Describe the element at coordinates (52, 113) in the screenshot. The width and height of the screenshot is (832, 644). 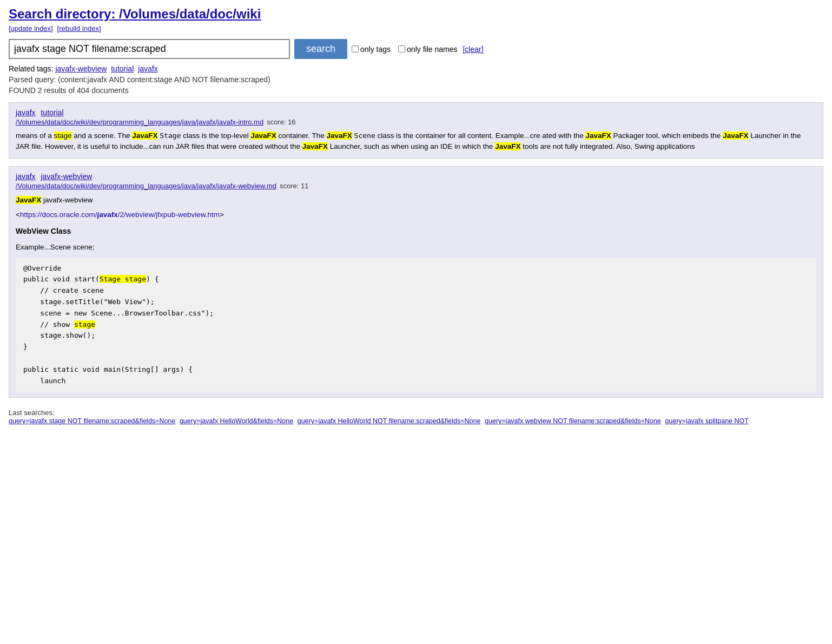
I see `result-1-tag-tutorial: tutorial` at that location.